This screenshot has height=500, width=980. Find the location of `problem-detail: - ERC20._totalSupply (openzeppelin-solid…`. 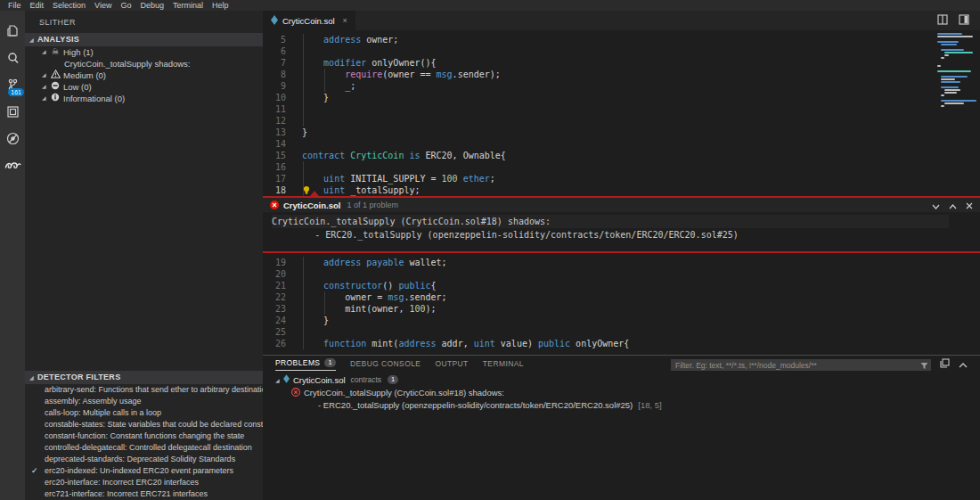

problem-detail: - ERC20._totalSupply (openzeppelin-solid… is located at coordinates (476, 405).